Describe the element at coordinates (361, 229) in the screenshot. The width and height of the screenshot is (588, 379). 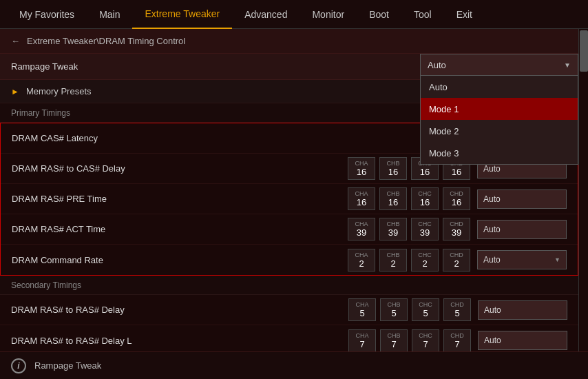
I see `channel-cha: CHA 39` at that location.